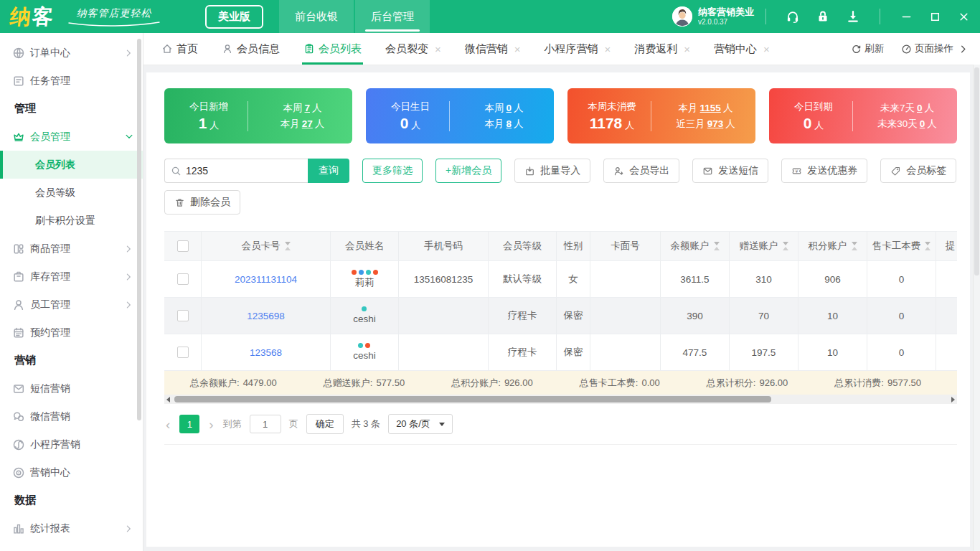 This screenshot has width=980, height=551. I want to click on member-export-button: 会员导出, so click(641, 171).